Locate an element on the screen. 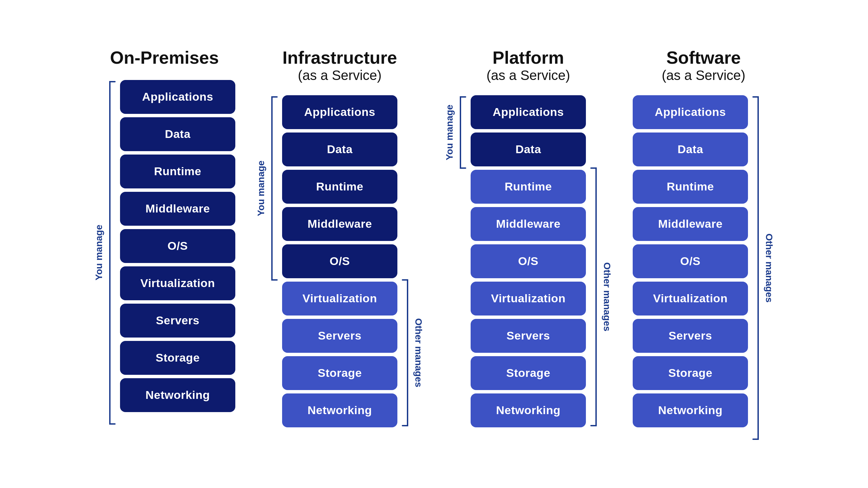 The height and width of the screenshot is (488, 868). stack-saas: Applications Data Runtime Middleware O/S… is located at coordinates (690, 268).